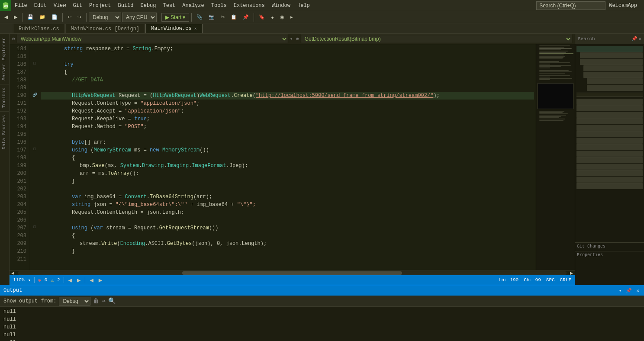 The width and height of the screenshot is (644, 341). I want to click on toolbar-attach: 📎, so click(200, 17).